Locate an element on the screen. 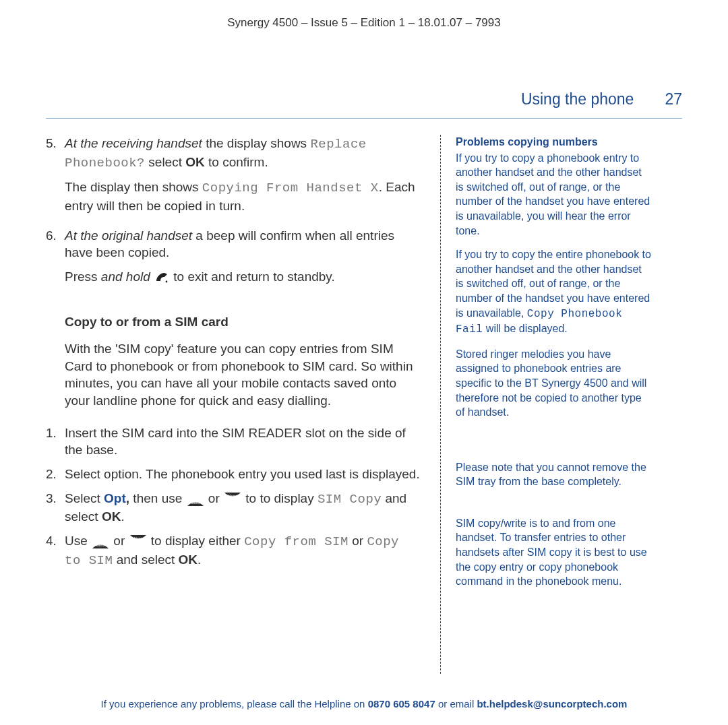  opt-label: Opt is located at coordinates (115, 499).